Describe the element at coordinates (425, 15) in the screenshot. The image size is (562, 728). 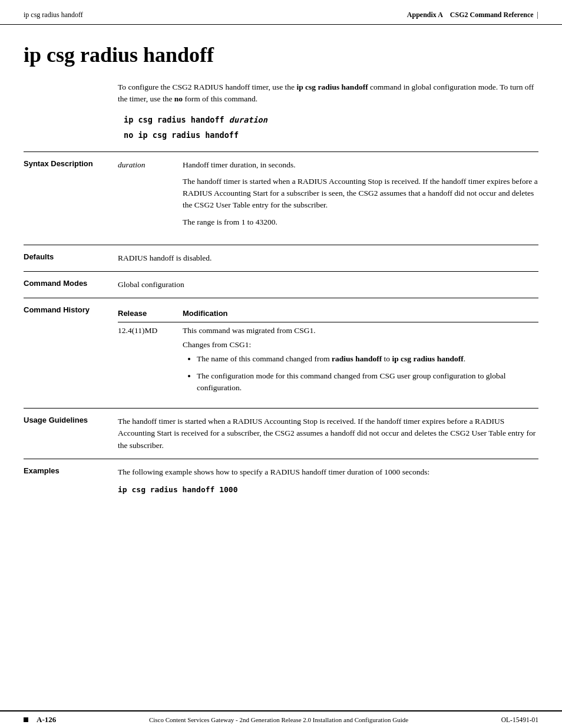
I see `header-appendix: Appendix A` at that location.